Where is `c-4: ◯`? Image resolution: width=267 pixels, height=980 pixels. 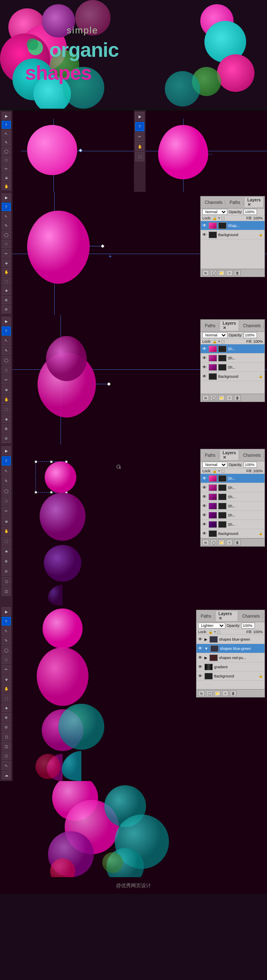
c-4: ◯ is located at coordinates (209, 693).